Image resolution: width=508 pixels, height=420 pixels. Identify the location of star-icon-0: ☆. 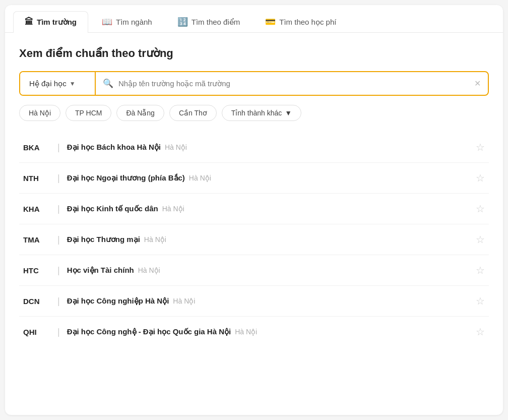
(480, 147).